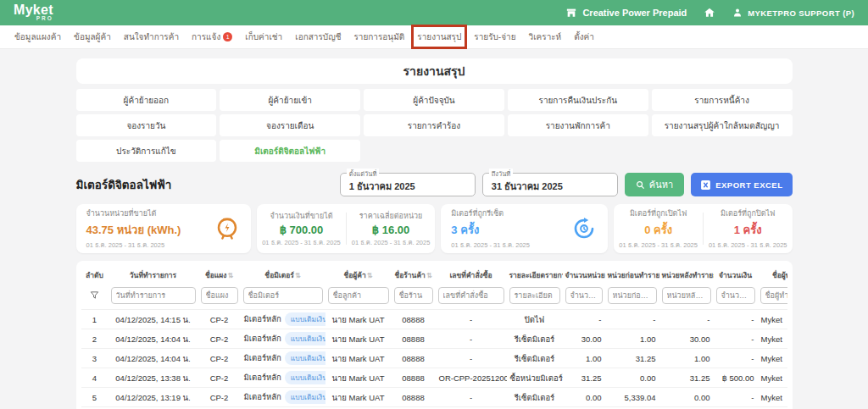  Describe the element at coordinates (382, 186) in the screenshot. I see `date-from-value: 1 ธันวาคม 2025` at that location.